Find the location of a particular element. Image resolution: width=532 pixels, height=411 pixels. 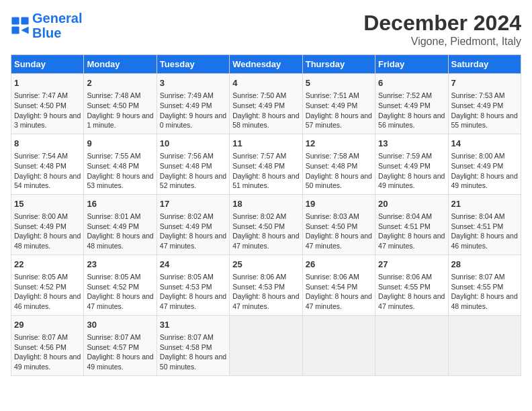

page-header: General Blue December 2024 Vigone, Piedm… is located at coordinates (266, 30).